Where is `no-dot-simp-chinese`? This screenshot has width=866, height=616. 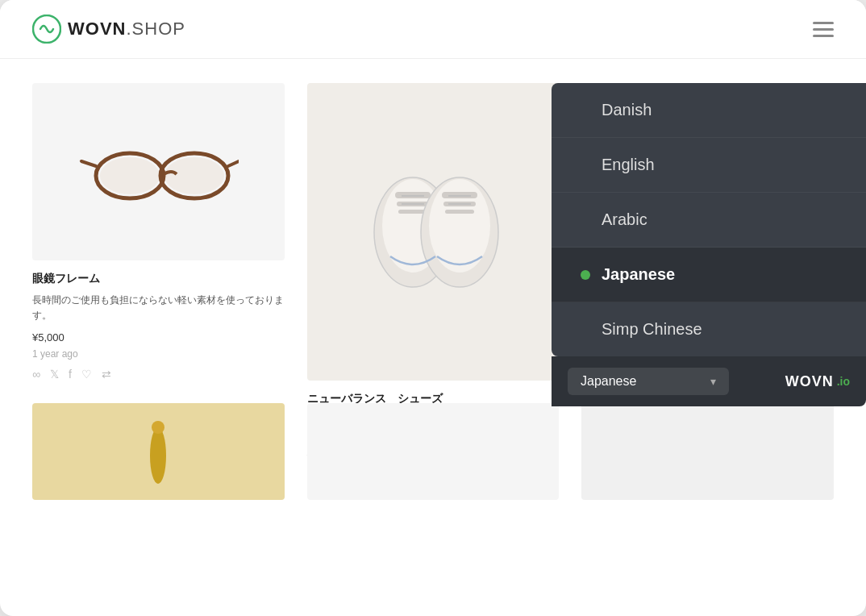 no-dot-simp-chinese is located at coordinates (585, 330).